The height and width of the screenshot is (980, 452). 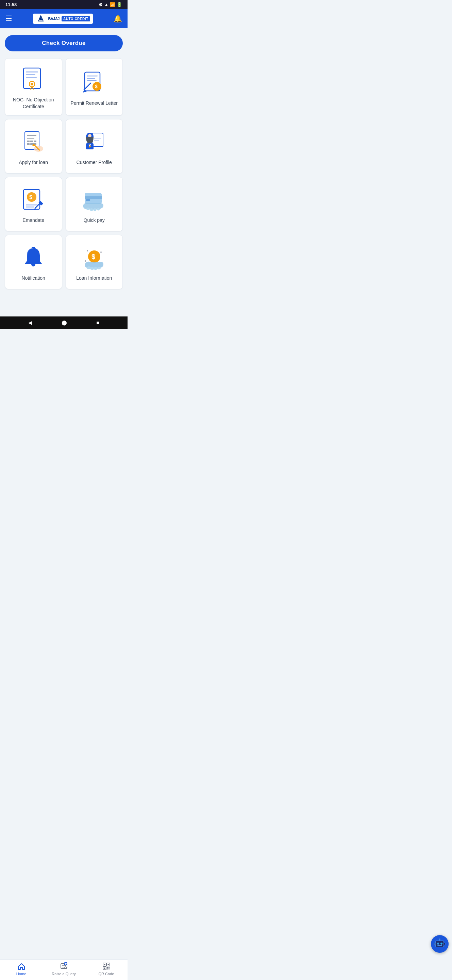 I want to click on status-bar: 11:58 ⚙ ▲ 📶 🔋, so click(x=64, y=5).